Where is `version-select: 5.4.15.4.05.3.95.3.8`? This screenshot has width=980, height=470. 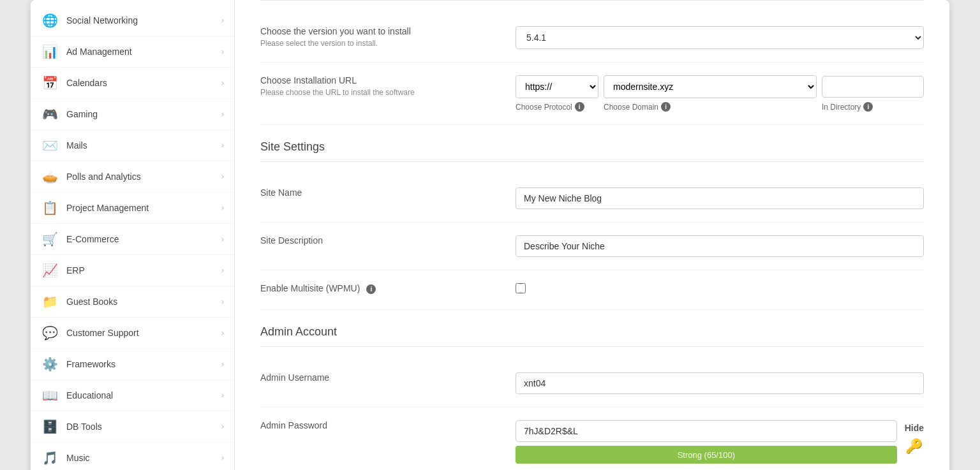 version-select: 5.4.15.4.05.3.95.3.8 is located at coordinates (720, 38).